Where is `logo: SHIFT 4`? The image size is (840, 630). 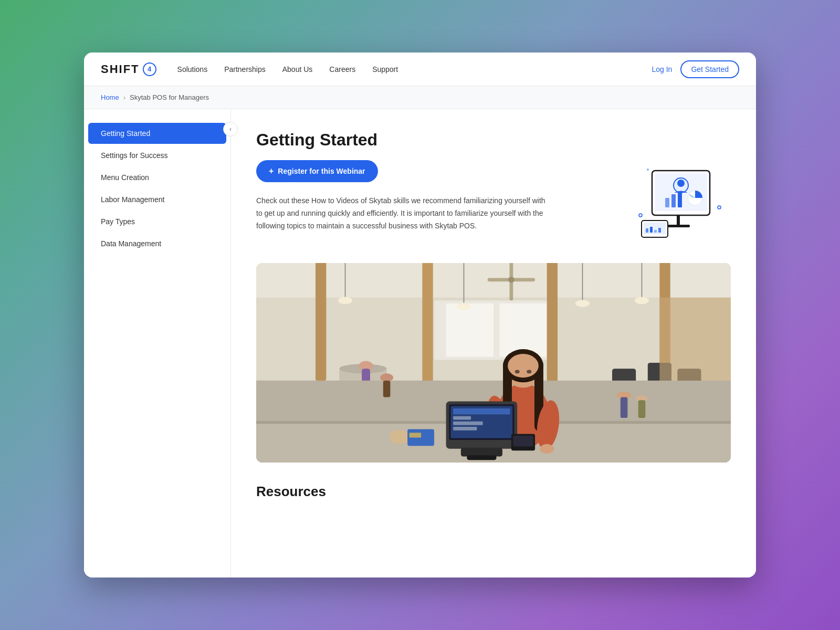
logo: SHIFT 4 is located at coordinates (129, 69).